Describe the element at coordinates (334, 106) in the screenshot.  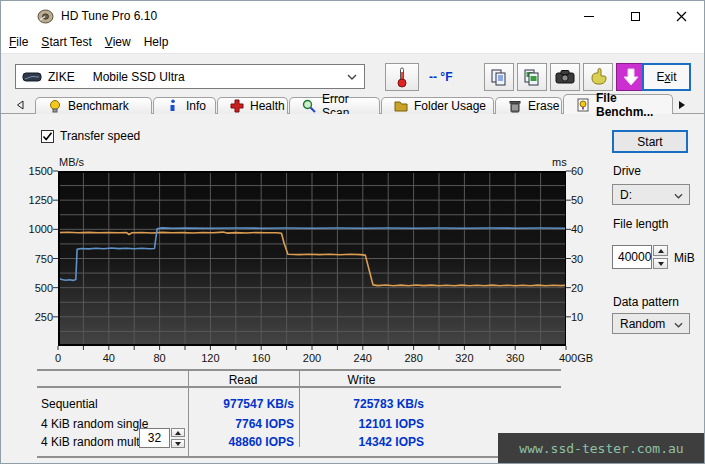
I see `tab-error-scan: Error Scan` at that location.